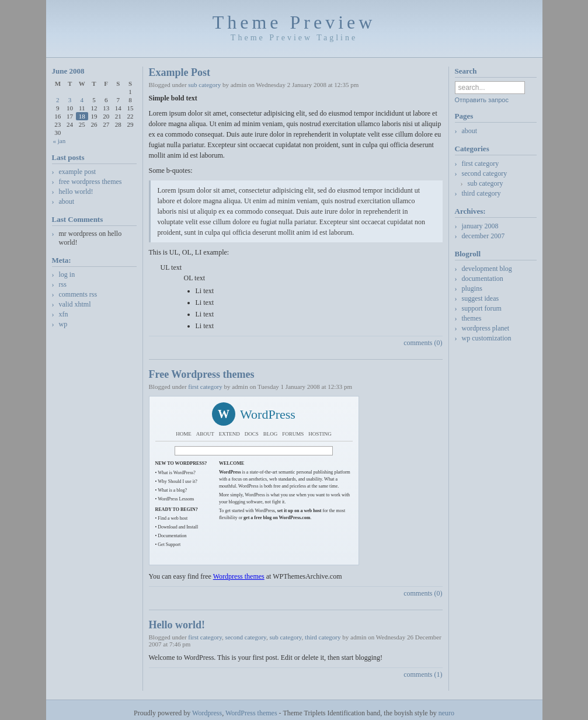  Describe the element at coordinates (70, 124) in the screenshot. I see `table-row: 24` at that location.